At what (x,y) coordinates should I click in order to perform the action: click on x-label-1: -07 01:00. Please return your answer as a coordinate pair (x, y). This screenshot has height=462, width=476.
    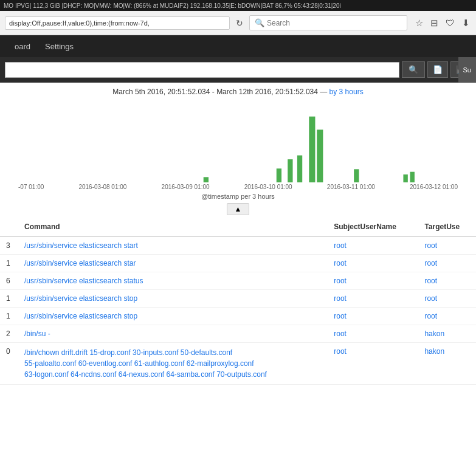
    Looking at the image, I should click on (31, 187).